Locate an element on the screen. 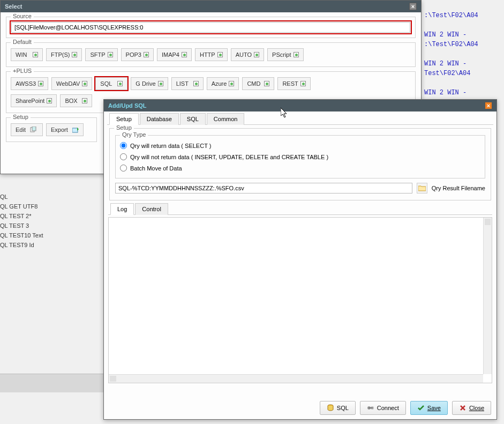  footer-buttons: SQL Connect Save Close is located at coordinates (405, 408).